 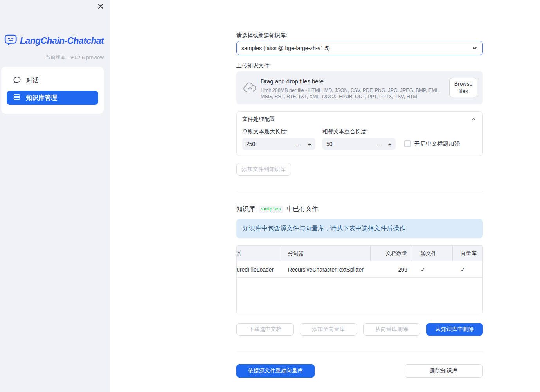 What do you see at coordinates (463, 88) in the screenshot?
I see `browse-files-button: Browse files` at bounding box center [463, 88].